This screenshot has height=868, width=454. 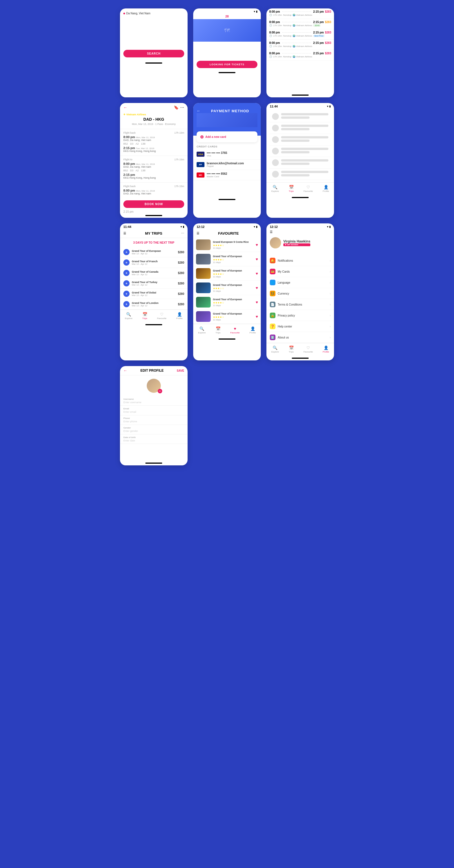 What do you see at coordinates (227, 317) in the screenshot?
I see `fav-item-6: Grand Tour of European ★★★★☆ 11 days ♥` at bounding box center [227, 317].